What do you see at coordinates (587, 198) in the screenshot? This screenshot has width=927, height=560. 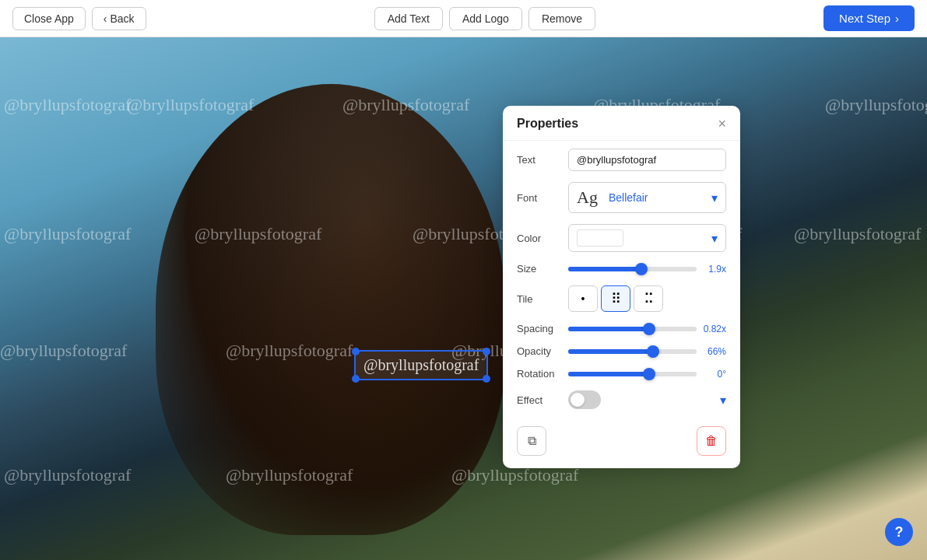 I see `font-preview-char: Ag` at bounding box center [587, 198].